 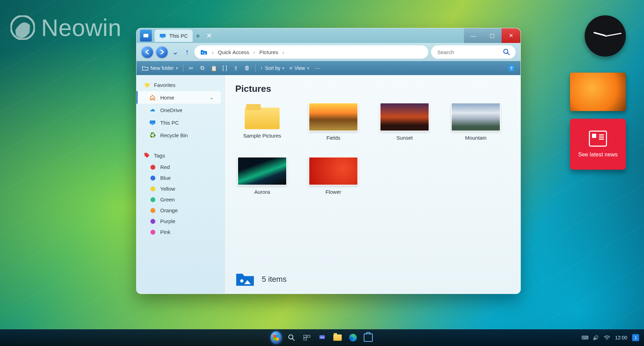 What do you see at coordinates (165, 232) in the screenshot?
I see `tag-label: Pink` at bounding box center [165, 232].